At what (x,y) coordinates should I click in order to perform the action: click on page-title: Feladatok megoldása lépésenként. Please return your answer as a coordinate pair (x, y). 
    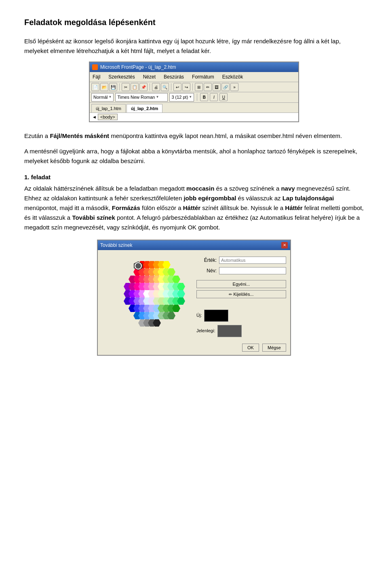
    Looking at the image, I should click on (194, 22).